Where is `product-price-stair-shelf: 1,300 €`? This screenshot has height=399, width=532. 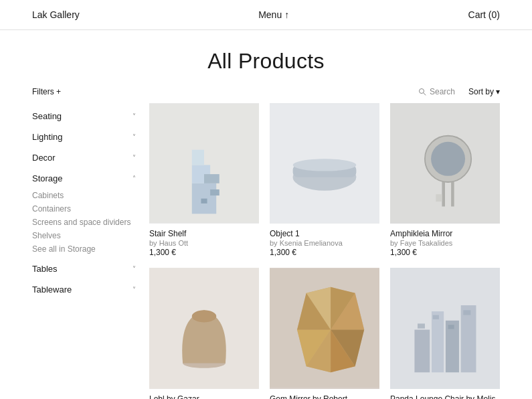
product-price-stair-shelf: 1,300 € is located at coordinates (204, 252).